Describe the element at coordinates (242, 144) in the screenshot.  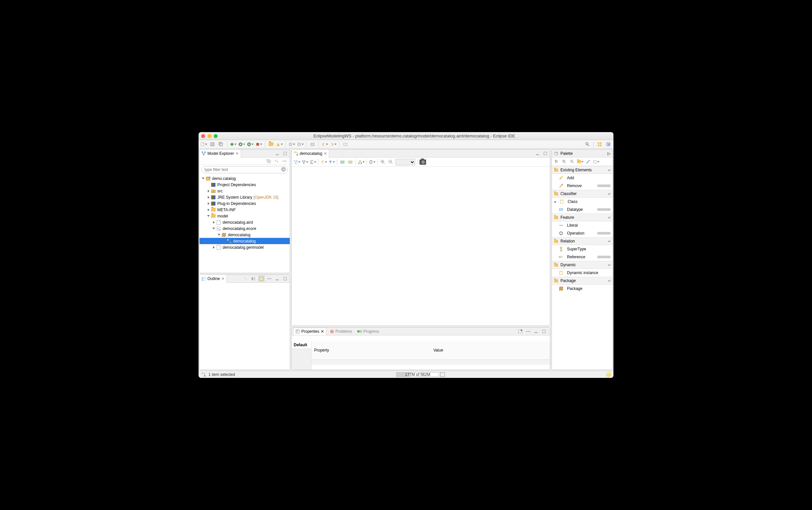
I see `run-button` at that location.